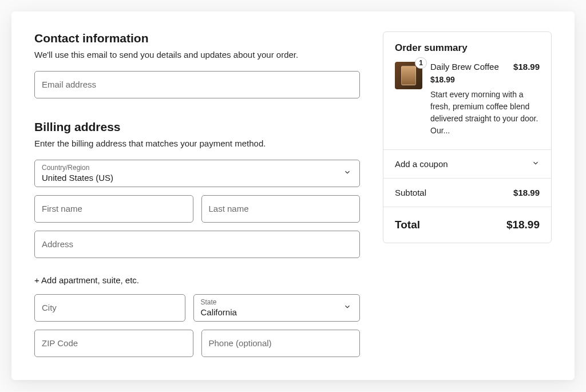 The width and height of the screenshot is (586, 392). Describe the element at coordinates (197, 38) in the screenshot. I see `contact-title: Contact information` at that location.